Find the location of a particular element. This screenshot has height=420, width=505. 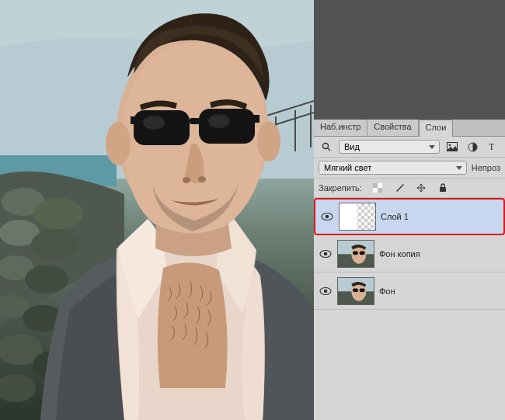

tab-layers: Слои is located at coordinates (437, 128).